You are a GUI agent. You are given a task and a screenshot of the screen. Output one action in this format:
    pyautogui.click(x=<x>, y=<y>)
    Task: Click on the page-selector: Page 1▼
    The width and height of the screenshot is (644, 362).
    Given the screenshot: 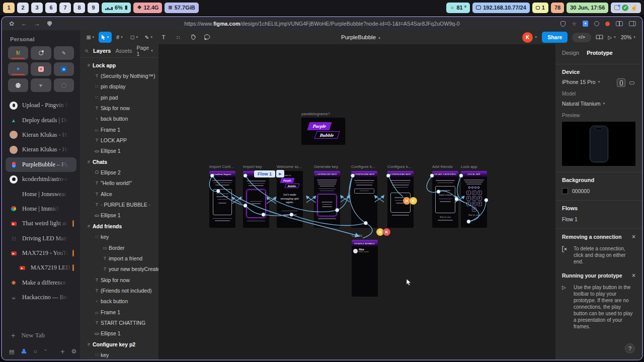 What is the action you would take?
    pyautogui.click(x=145, y=51)
    